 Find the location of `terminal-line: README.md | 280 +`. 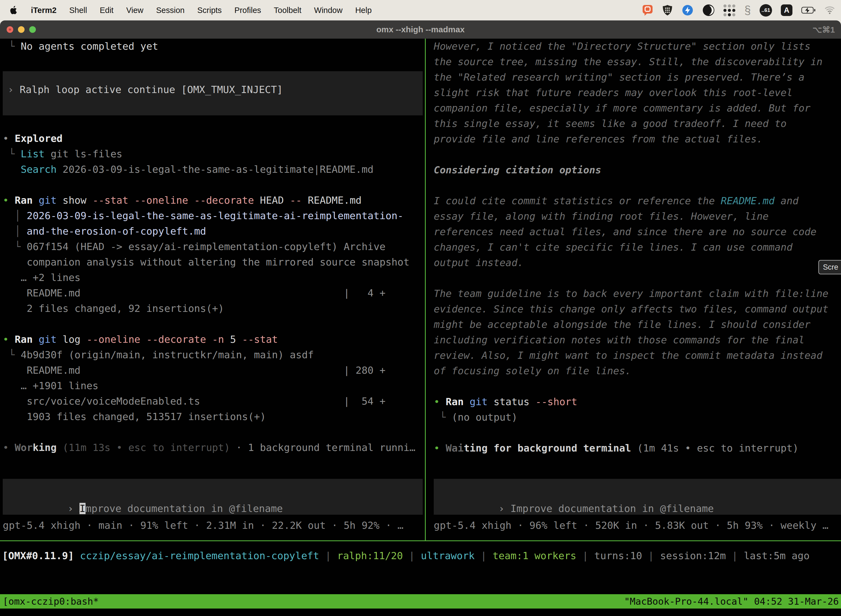

terminal-line: README.md | 280 + is located at coordinates (214, 371).